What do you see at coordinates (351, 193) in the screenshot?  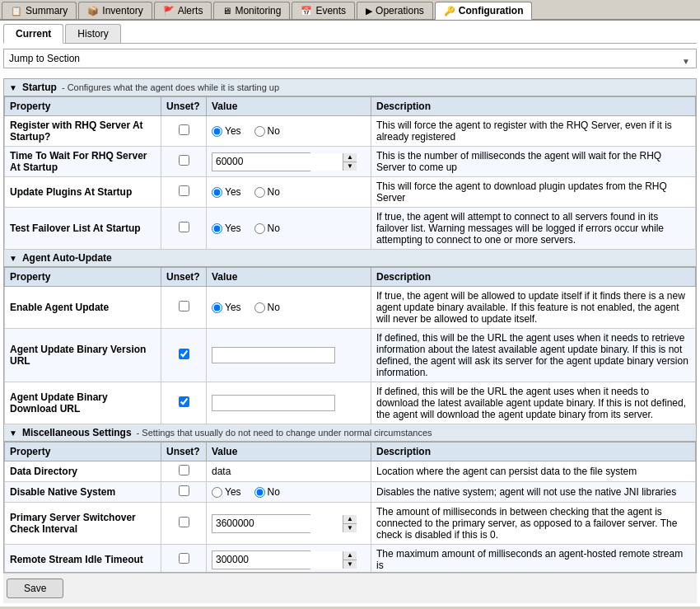 I see `table-row: Update Plugins At Startup Yes NoThis wil…` at bounding box center [351, 193].